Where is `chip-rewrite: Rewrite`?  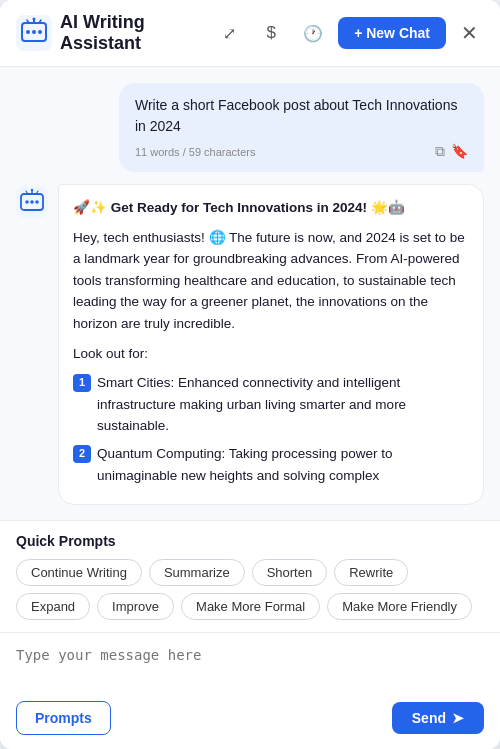 chip-rewrite: Rewrite is located at coordinates (371, 572).